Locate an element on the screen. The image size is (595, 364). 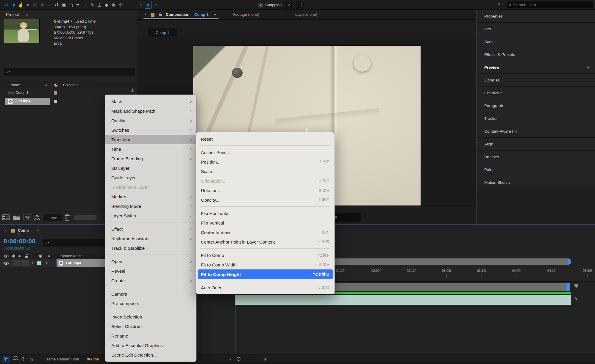
sidebar-panel-tab: Libraries is located at coordinates (536, 80).